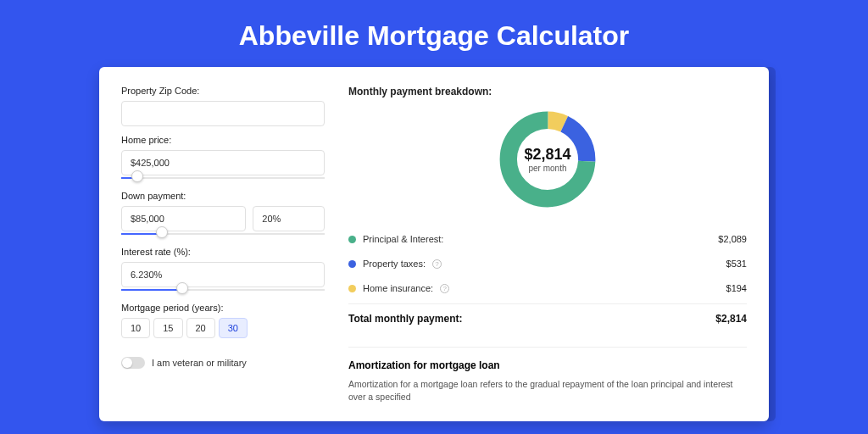  I want to click on legend-row-taxes: Property taxes: ? $531, so click(548, 263).